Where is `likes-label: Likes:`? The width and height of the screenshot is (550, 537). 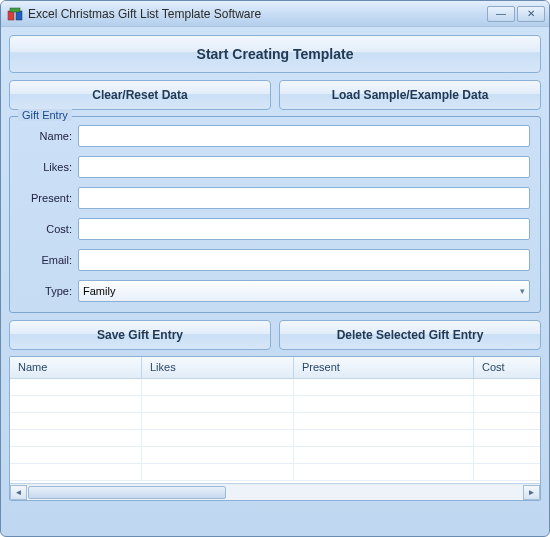 likes-label: Likes: is located at coordinates (49, 167).